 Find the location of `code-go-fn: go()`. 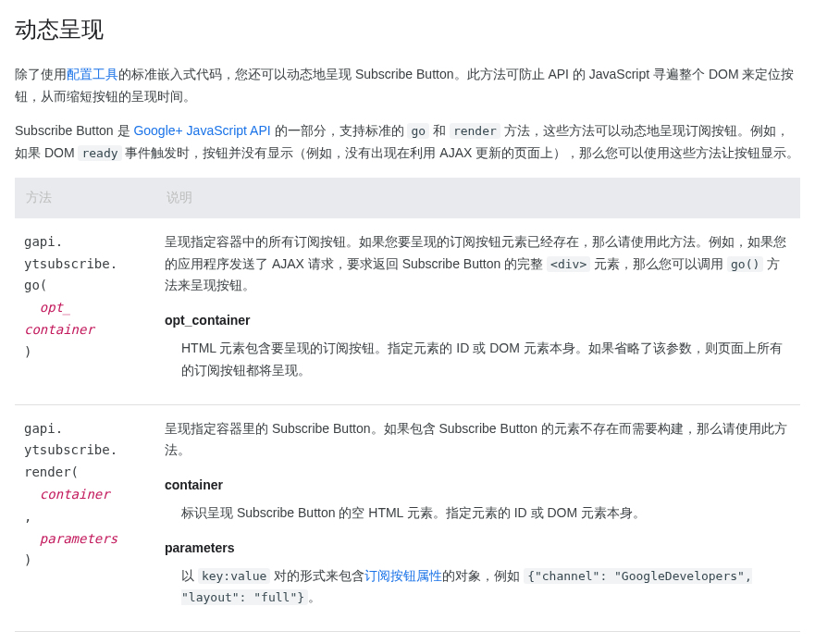

code-go-fn: go() is located at coordinates (746, 265).